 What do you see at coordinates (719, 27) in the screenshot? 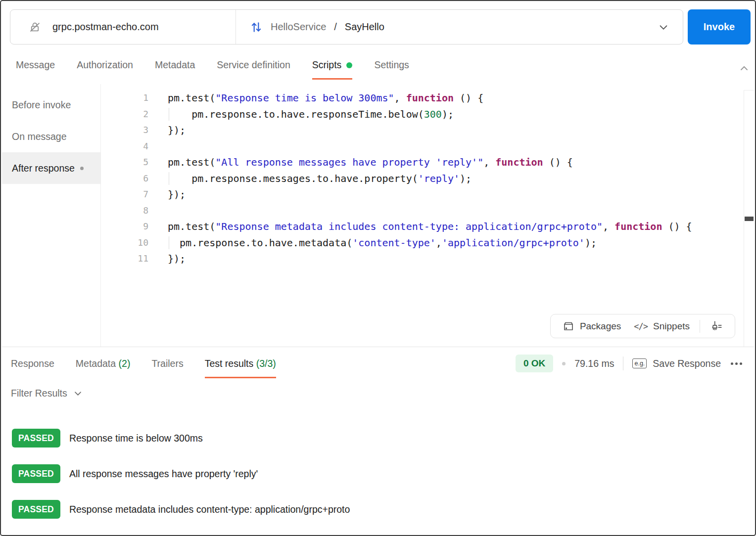
I see `invoke-button: Invoke` at bounding box center [719, 27].